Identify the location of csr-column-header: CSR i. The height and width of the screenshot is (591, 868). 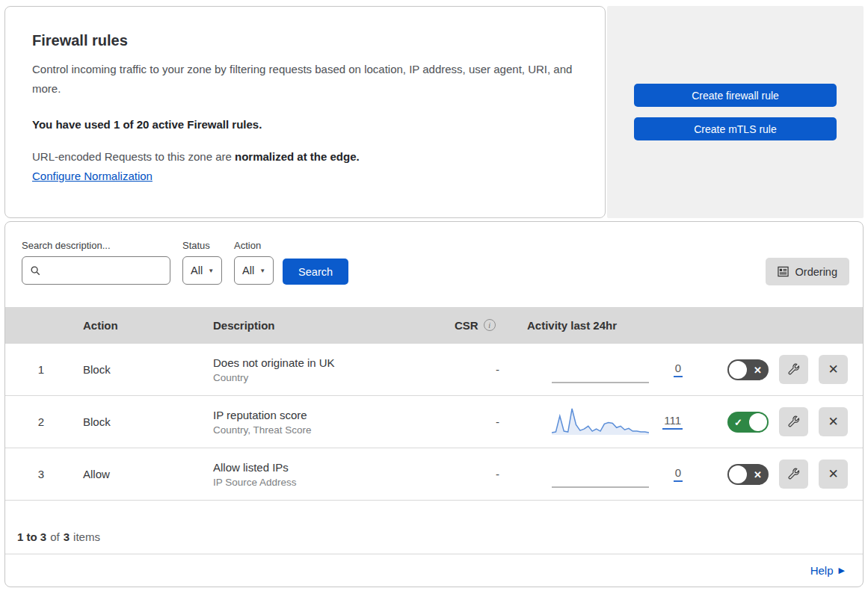
(478, 326).